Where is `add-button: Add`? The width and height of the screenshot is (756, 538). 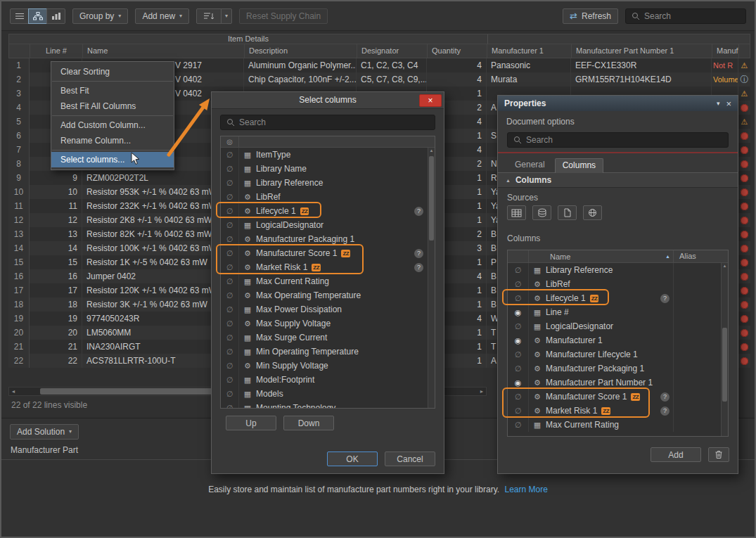
add-button: Add is located at coordinates (676, 454).